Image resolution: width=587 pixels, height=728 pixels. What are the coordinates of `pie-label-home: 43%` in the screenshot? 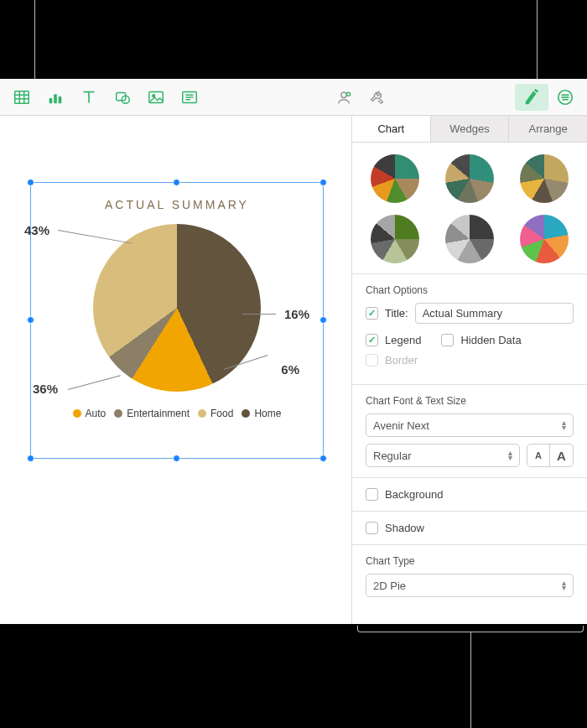 It's located at (37, 230).